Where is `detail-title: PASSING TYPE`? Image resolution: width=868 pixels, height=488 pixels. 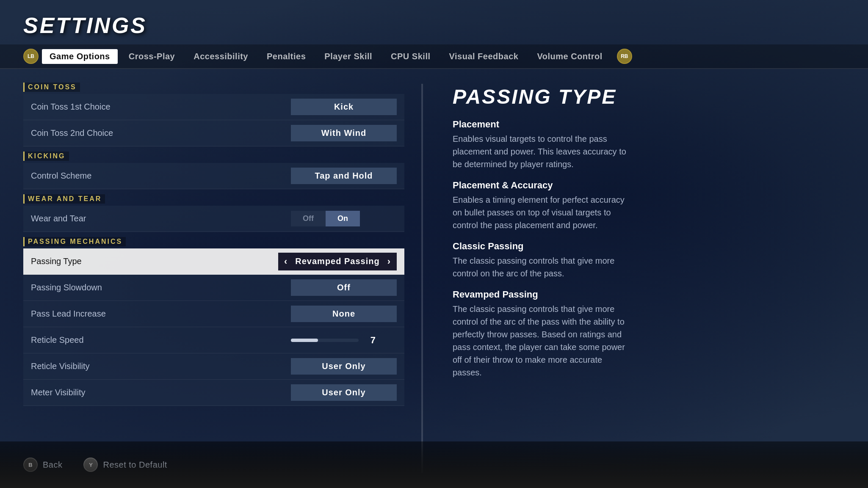
detail-title: PASSING TYPE is located at coordinates (642, 97).